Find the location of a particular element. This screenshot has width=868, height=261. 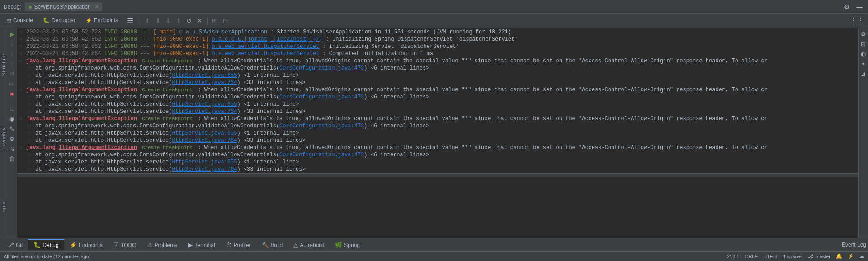

panel-half-icon: ◐ is located at coordinates (863, 54).